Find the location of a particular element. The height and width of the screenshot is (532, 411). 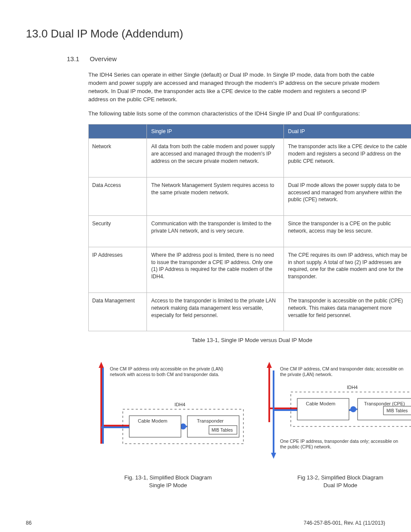

table-row: Security Communication with the transpon… is located at coordinates (250, 232).